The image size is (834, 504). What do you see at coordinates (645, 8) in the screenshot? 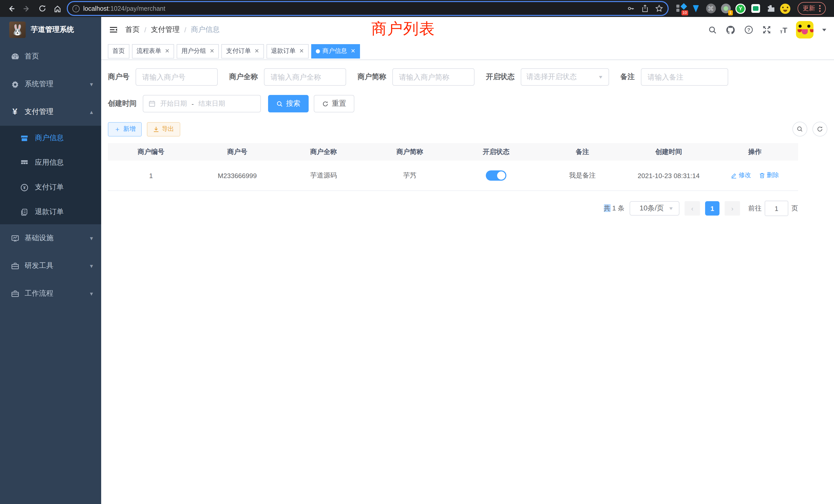
I see `share-icon` at bounding box center [645, 8].